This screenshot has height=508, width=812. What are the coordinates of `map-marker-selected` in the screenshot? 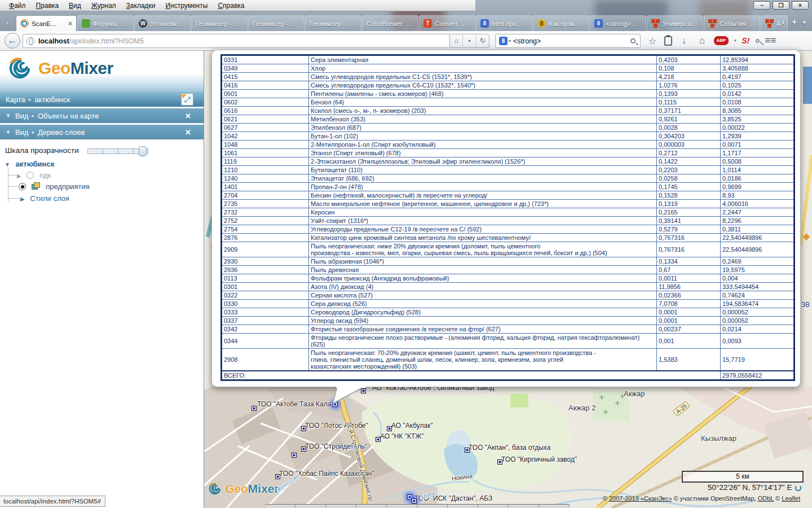 It's located at (414, 501).